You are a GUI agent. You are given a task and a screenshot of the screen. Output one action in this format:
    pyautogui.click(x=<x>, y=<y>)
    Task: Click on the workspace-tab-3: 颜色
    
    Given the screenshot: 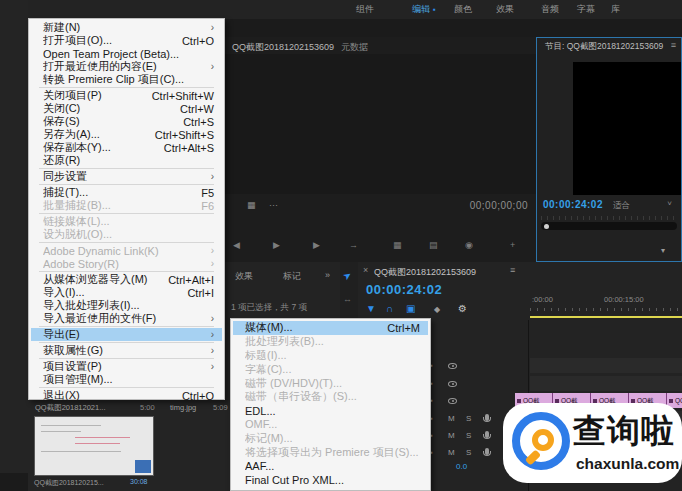 What is the action you would take?
    pyautogui.click(x=463, y=10)
    